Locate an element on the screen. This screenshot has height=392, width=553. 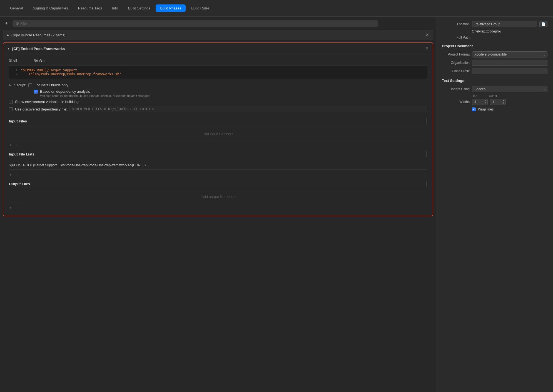
shell-row: Shell /bin/sh is located at coordinates (218, 61).